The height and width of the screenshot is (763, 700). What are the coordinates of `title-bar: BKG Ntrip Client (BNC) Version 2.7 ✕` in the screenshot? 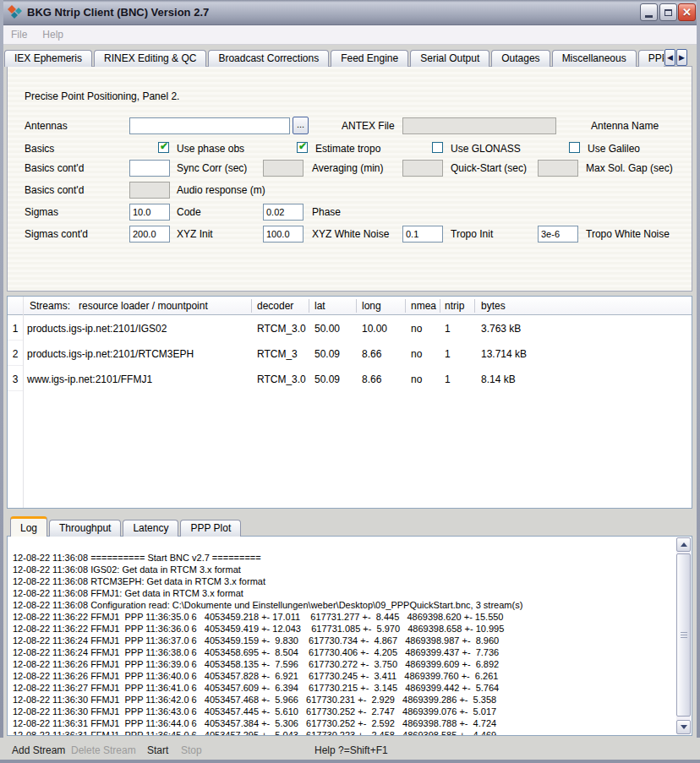 It's located at (350, 13).